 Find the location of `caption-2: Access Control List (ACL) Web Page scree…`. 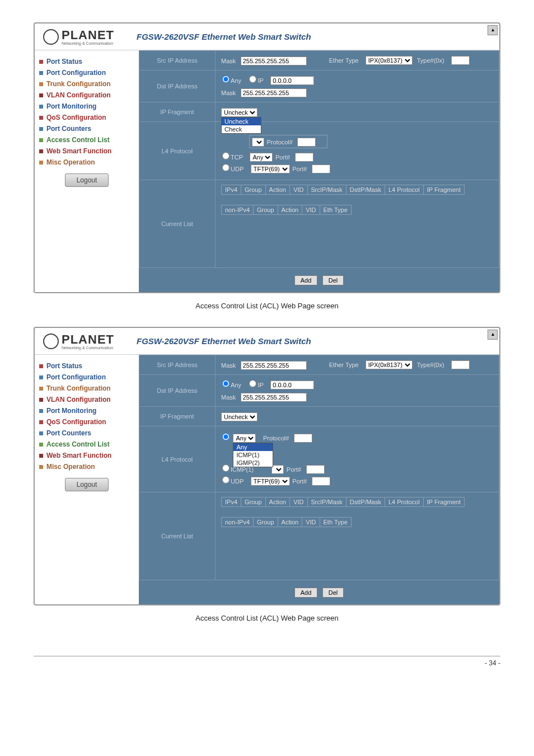

caption-2: Access Control List (ACL) Web Page scree… is located at coordinates (267, 618).